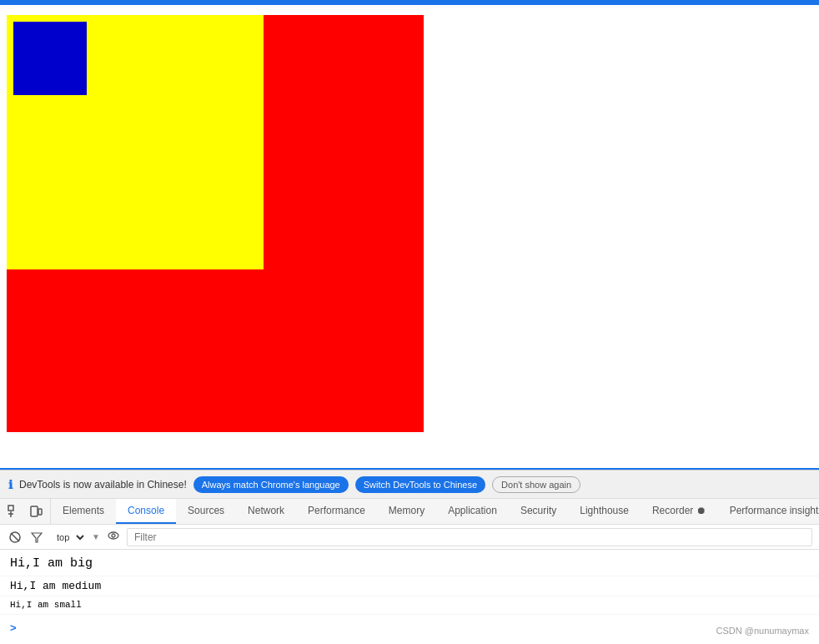 Image resolution: width=819 pixels, height=644 pixels. Describe the element at coordinates (762, 631) in the screenshot. I see `watermark: CSDN @nunumaymax` at that location.